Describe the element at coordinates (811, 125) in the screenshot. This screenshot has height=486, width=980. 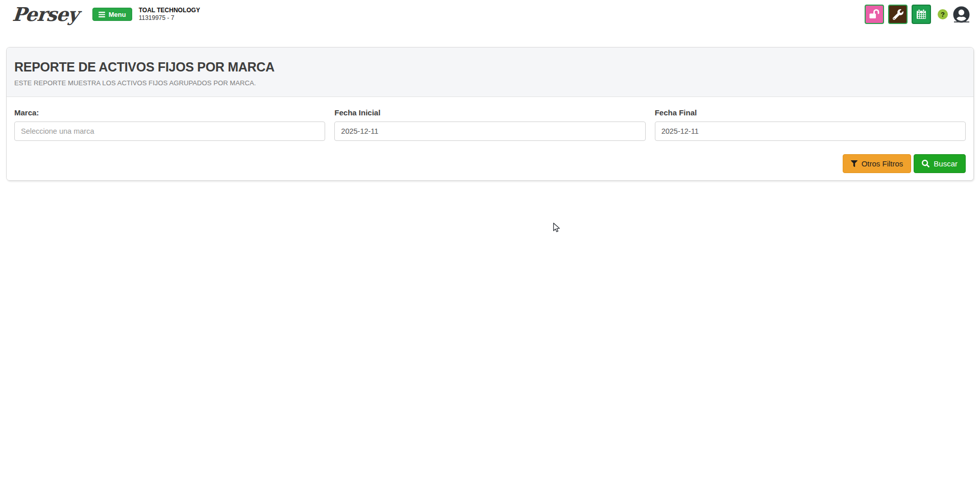
I see `fecha-final-field-group: Fecha Final` at that location.